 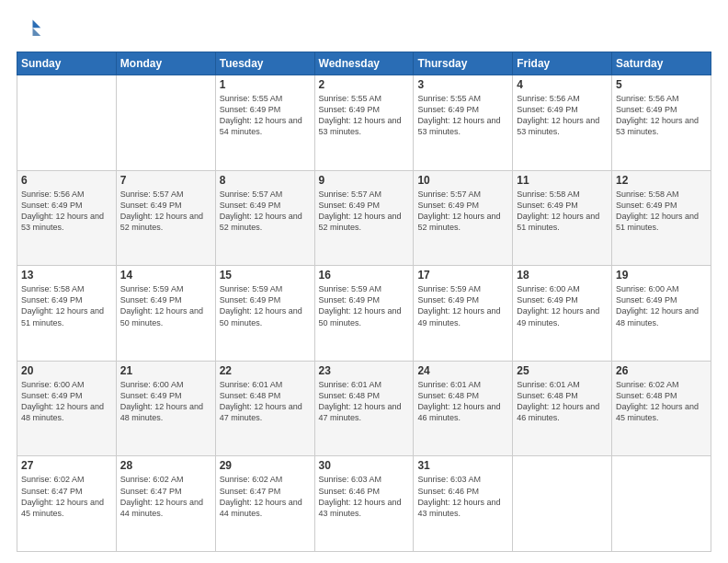 What do you see at coordinates (662, 180) in the screenshot?
I see `day-number: 12` at bounding box center [662, 180].